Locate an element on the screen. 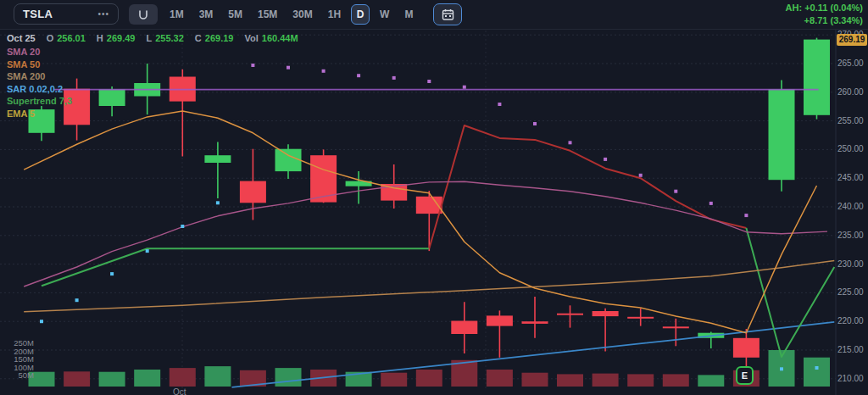  price-tick-label: 255.00 is located at coordinates (852, 120).